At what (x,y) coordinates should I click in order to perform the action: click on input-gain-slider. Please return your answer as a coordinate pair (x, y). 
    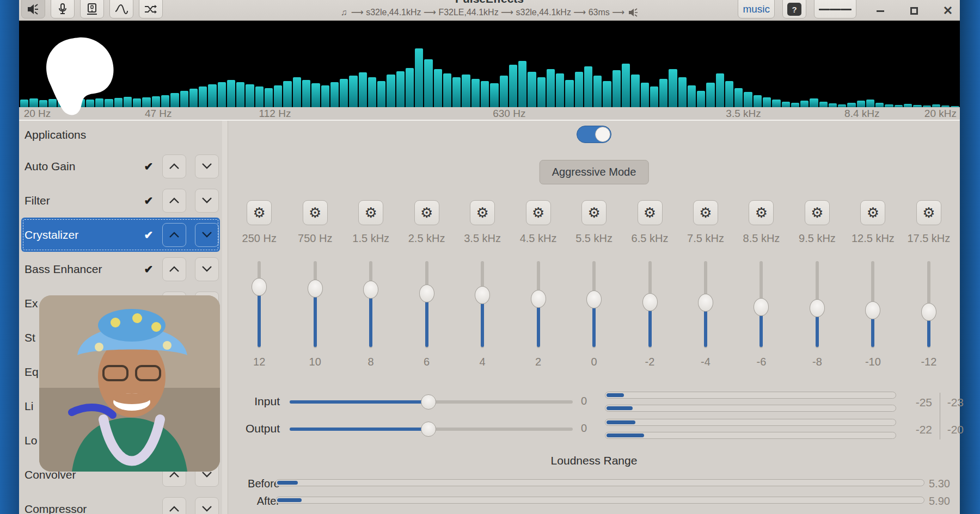
    Looking at the image, I should click on (431, 402).